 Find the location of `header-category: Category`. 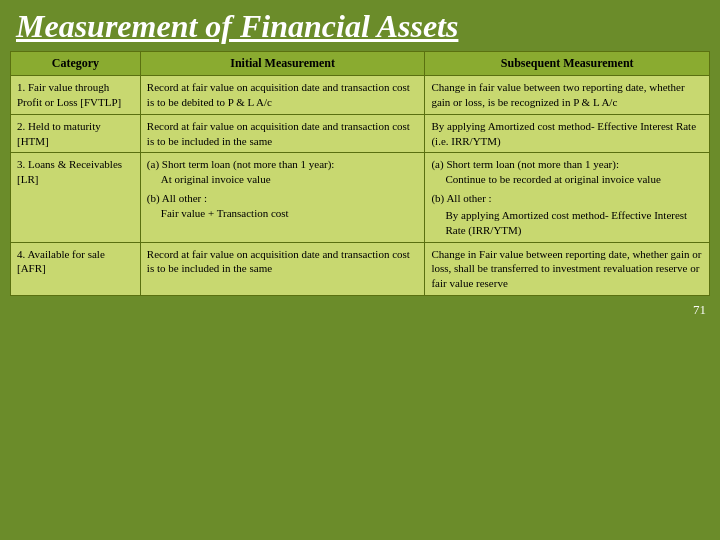

header-category: Category is located at coordinates (76, 64).